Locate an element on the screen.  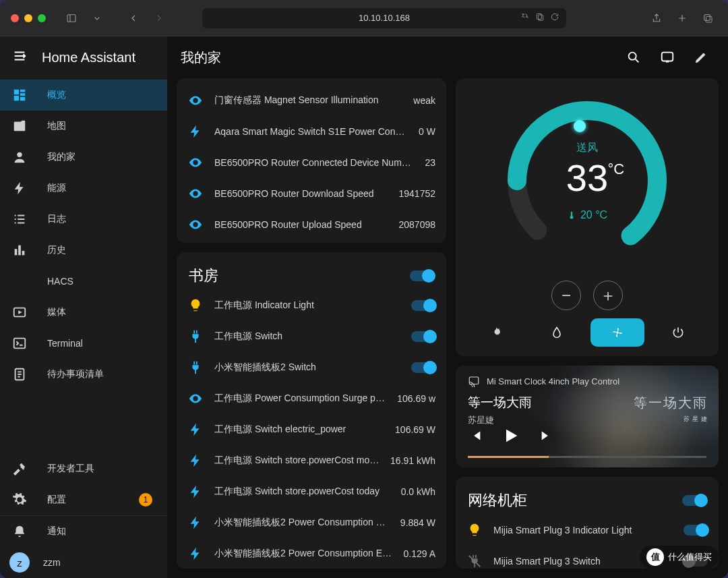
thermometer-icon is located at coordinates (572, 215).